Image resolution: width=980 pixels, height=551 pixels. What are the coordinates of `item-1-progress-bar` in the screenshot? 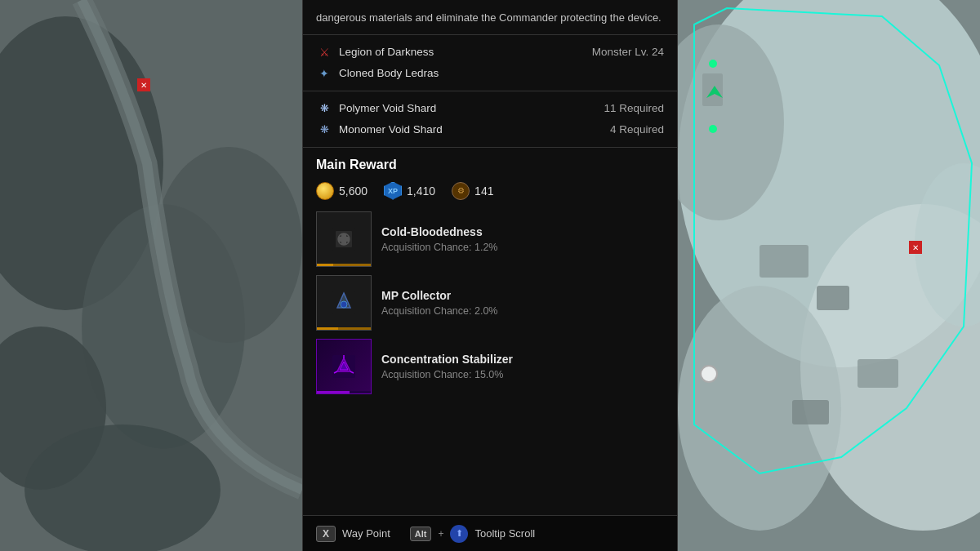 It's located at (344, 328).